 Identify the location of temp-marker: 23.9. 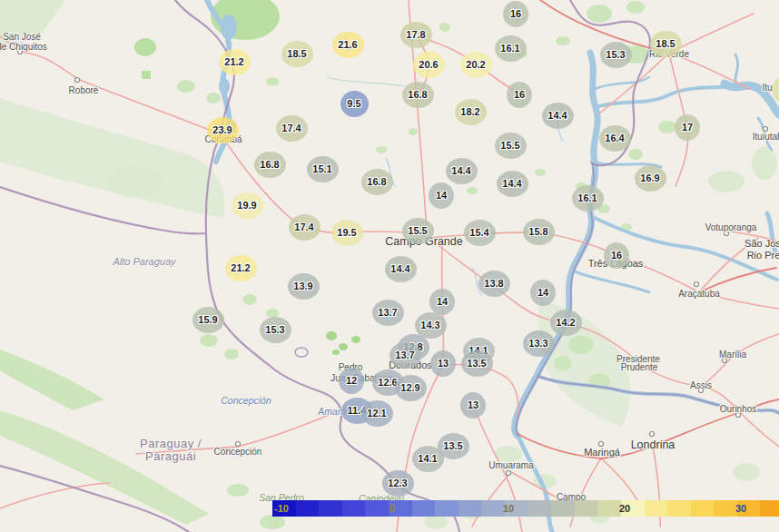
(223, 131).